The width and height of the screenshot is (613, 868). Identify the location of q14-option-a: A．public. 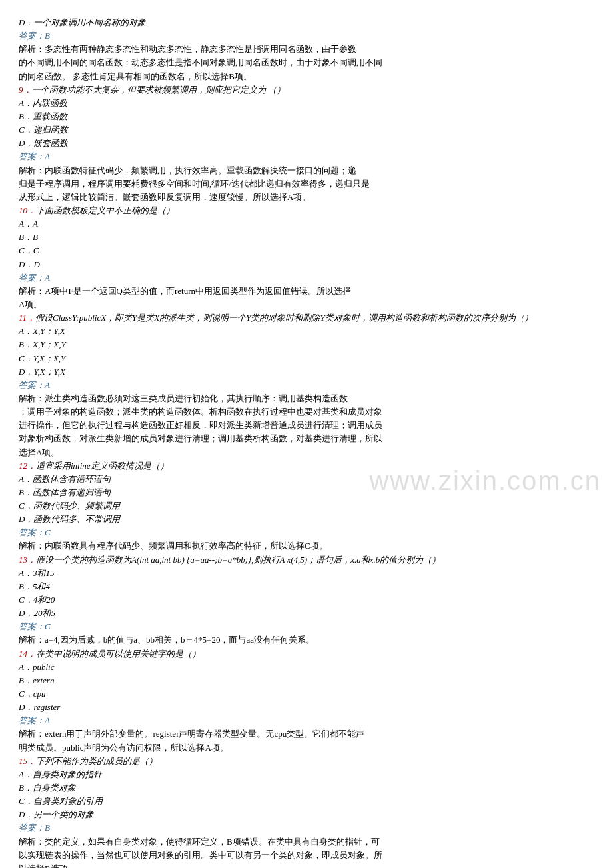
(306, 667).